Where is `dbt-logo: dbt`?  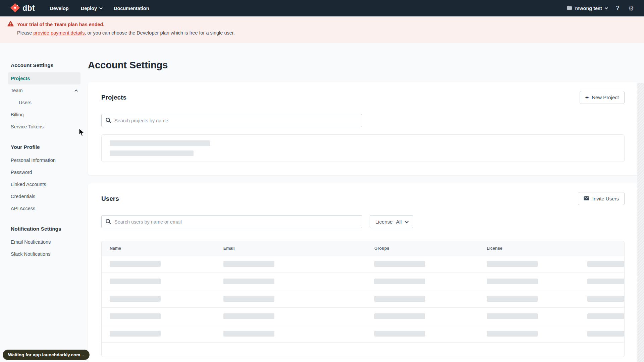 dbt-logo: dbt is located at coordinates (22, 8).